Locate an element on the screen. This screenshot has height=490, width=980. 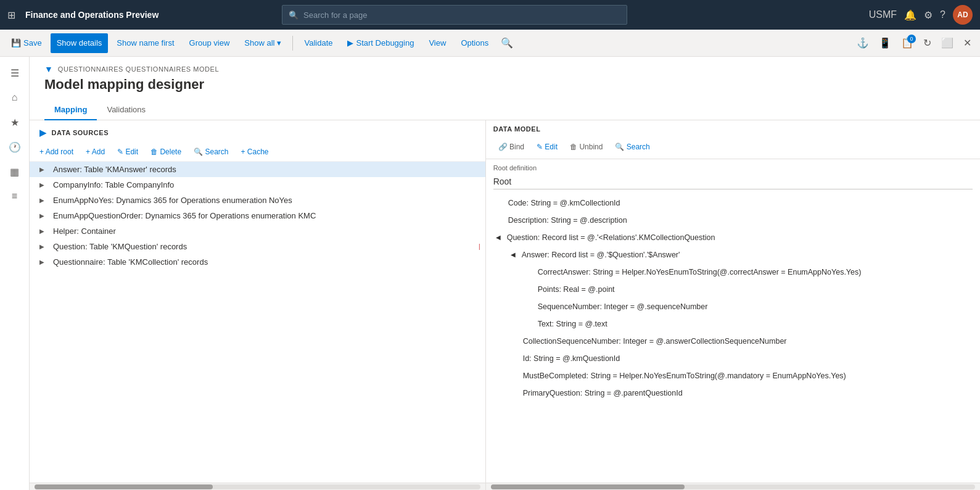
unbind-button: 🗑 Unbind is located at coordinates (586, 147).